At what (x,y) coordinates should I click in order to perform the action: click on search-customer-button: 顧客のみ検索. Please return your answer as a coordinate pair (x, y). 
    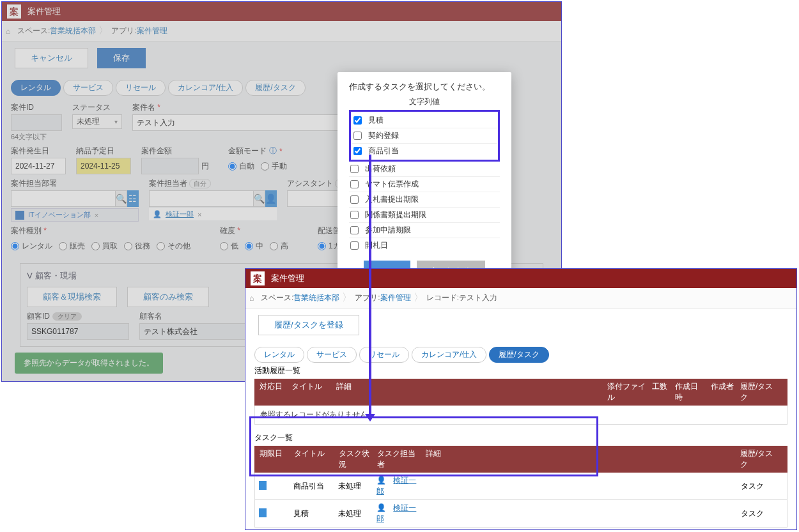
    Looking at the image, I should click on (168, 297).